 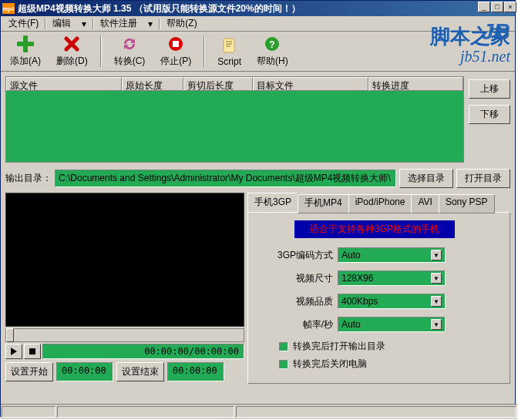 I want to click on help-button: ? 帮助(H), so click(x=273, y=51).